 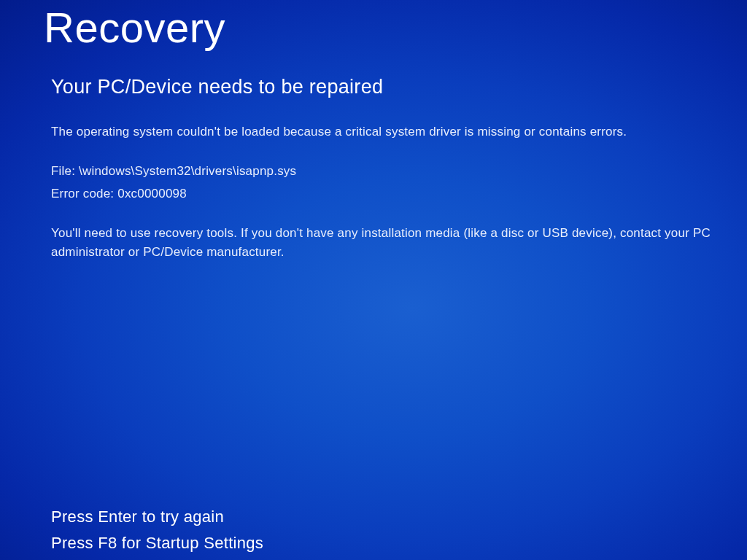 What do you see at coordinates (187, 171) in the screenshot?
I see `file-path: \windows\System32\drivers\isapnp.sys` at bounding box center [187, 171].